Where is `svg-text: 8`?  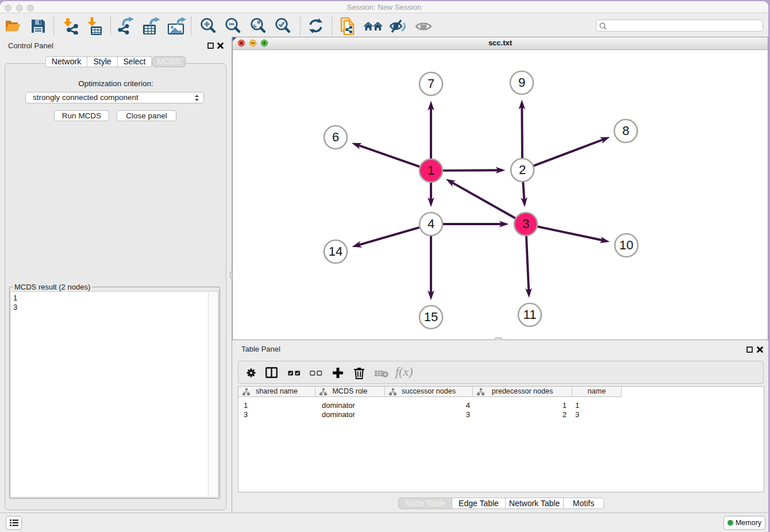 svg-text: 8 is located at coordinates (626, 131).